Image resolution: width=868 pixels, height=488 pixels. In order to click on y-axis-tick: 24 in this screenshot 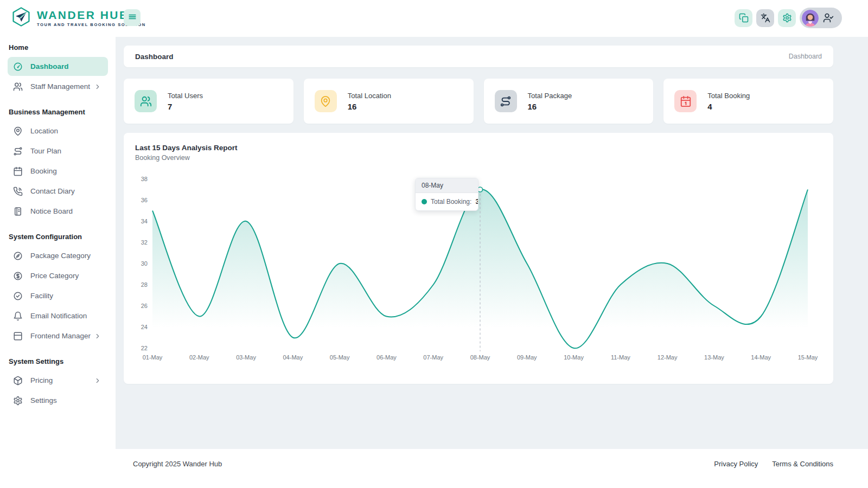, I will do `click(144, 327)`.